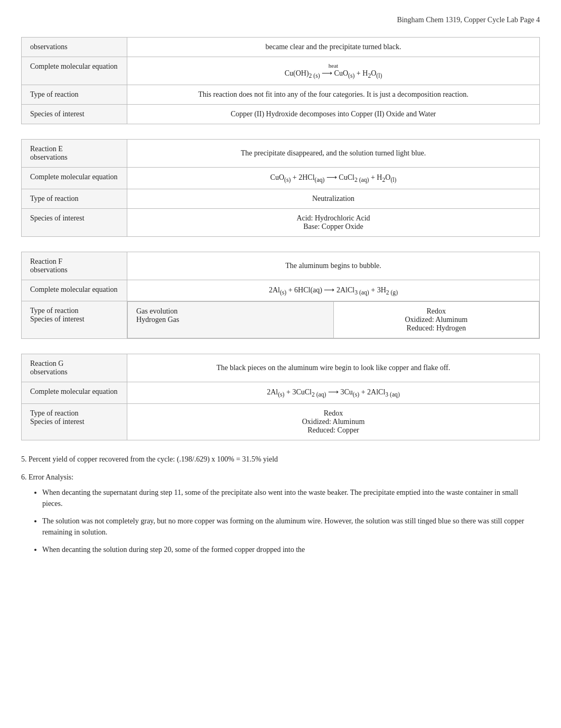 This screenshot has height=728, width=561. What do you see at coordinates (281, 368) in the screenshot?
I see `table-row: Reaction Gobservations The black pieces …` at bounding box center [281, 368].